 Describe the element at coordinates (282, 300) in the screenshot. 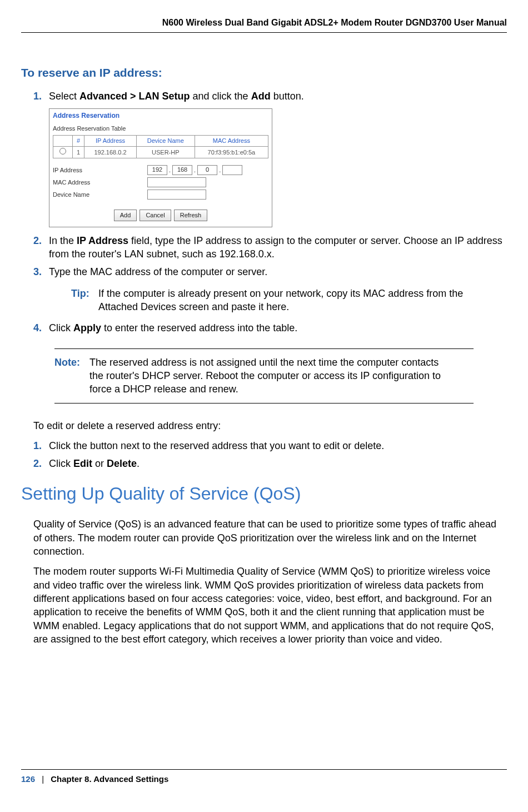

I see `tip-text: If the computer is already present on yo…` at that location.